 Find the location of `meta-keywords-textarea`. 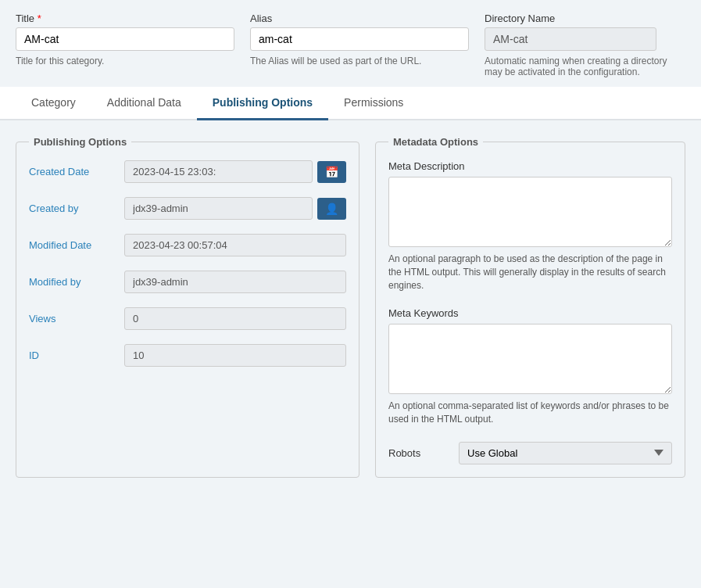

meta-keywords-textarea is located at coordinates (530, 359).